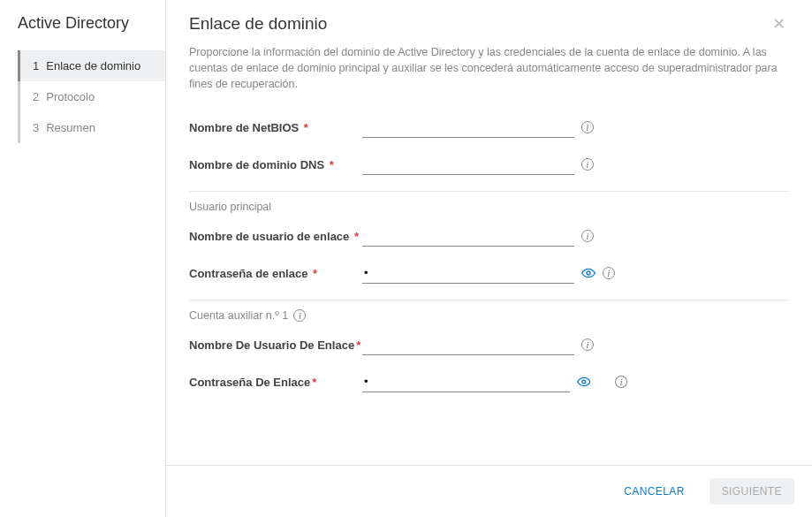 Image resolution: width=812 pixels, height=517 pixels. What do you see at coordinates (467, 382) in the screenshot?
I see `aux-password-input` at bounding box center [467, 382].